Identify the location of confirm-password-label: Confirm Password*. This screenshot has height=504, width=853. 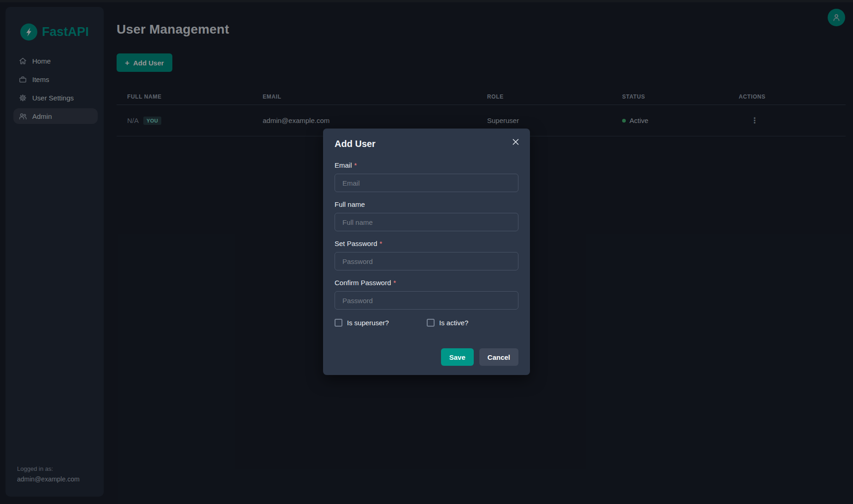
(427, 283).